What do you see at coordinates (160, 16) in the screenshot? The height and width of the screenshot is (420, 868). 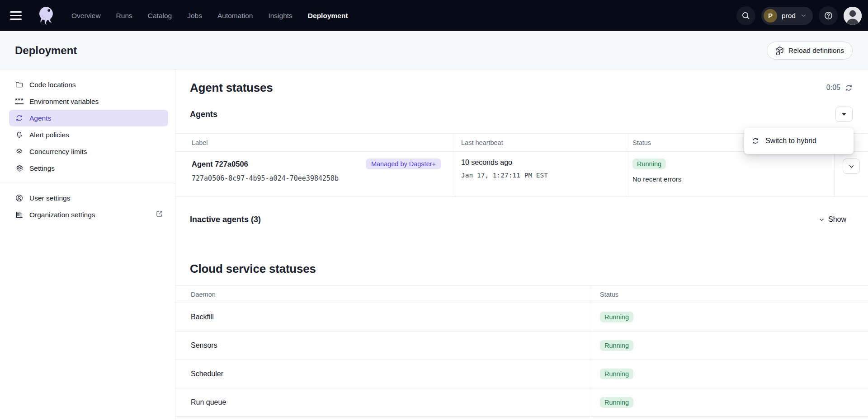 I see `nav-link-catalog: Catalog` at bounding box center [160, 16].